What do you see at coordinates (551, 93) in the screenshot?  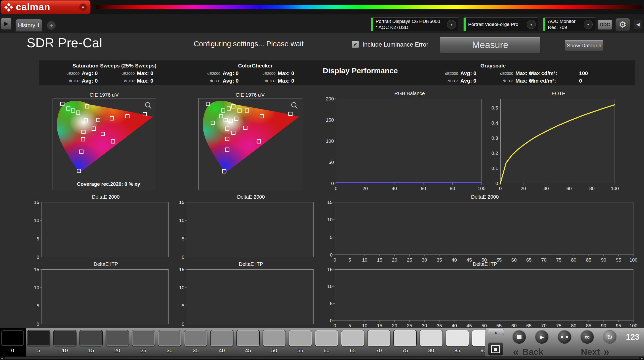 I see `chart-title: EOTF` at bounding box center [551, 93].